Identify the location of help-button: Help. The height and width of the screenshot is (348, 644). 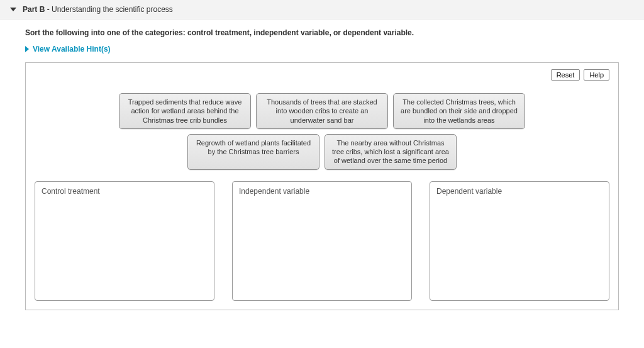
(596, 75).